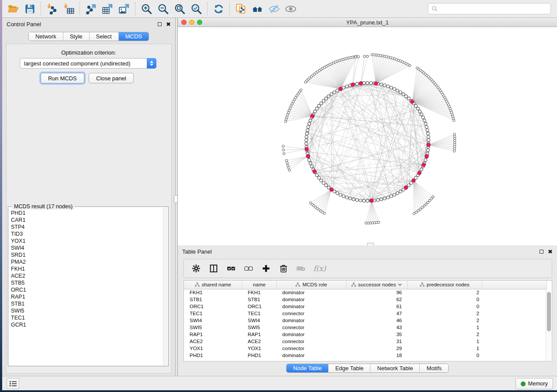 Image resolution: width=557 pixels, height=392 pixels. I want to click on column-header-name: name, so click(259, 285).